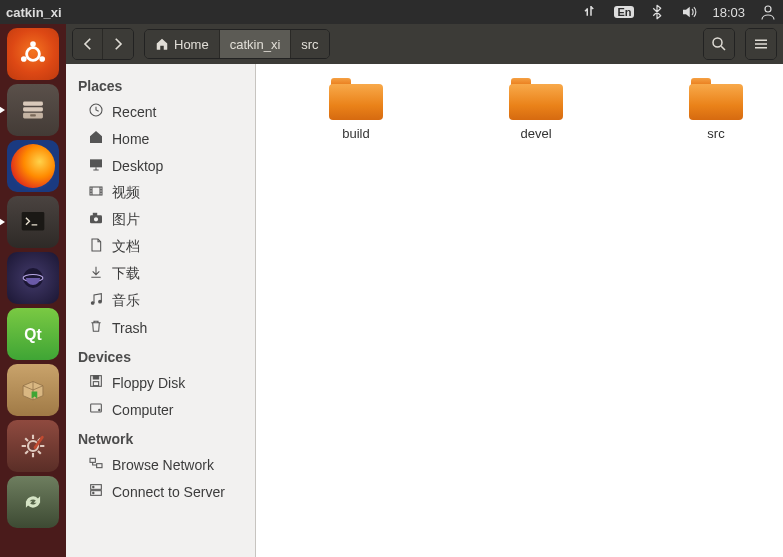  I want to click on sidebar-item-label: 图片, so click(126, 220).